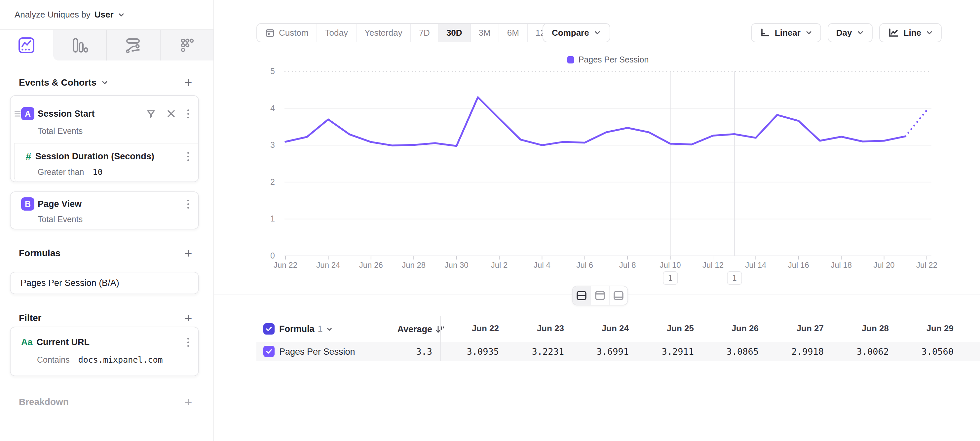  Describe the element at coordinates (64, 83) in the screenshot. I see `events-cohorts-header: Events & Cohorts` at that location.